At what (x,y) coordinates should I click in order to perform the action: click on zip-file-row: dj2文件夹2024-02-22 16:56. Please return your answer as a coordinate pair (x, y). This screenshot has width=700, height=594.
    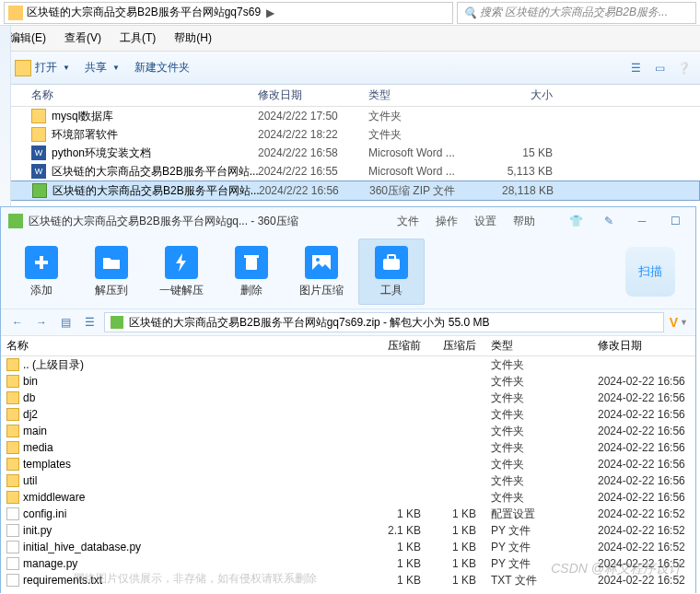
    Looking at the image, I should click on (348, 414).